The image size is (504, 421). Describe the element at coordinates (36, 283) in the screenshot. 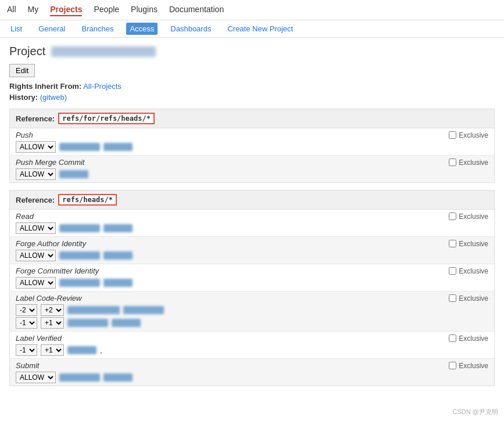

I see `forge-committer-rule-select: ALLOW DENY BLOCK` at that location.